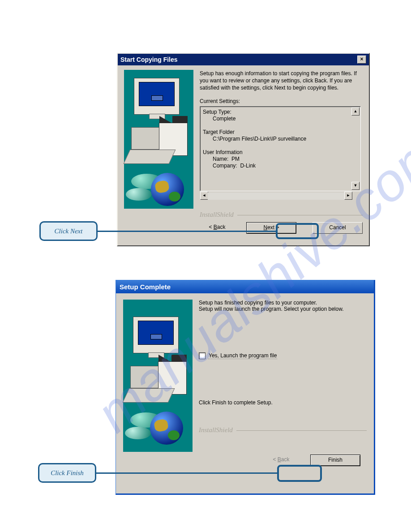 The height and width of the screenshot is (532, 411). I want to click on close-icon: ×, so click(362, 60).